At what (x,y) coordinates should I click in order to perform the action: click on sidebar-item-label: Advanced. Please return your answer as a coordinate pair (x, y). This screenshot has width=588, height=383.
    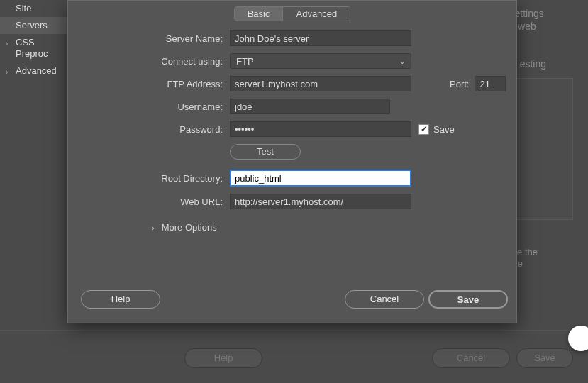
    Looking at the image, I should click on (36, 71).